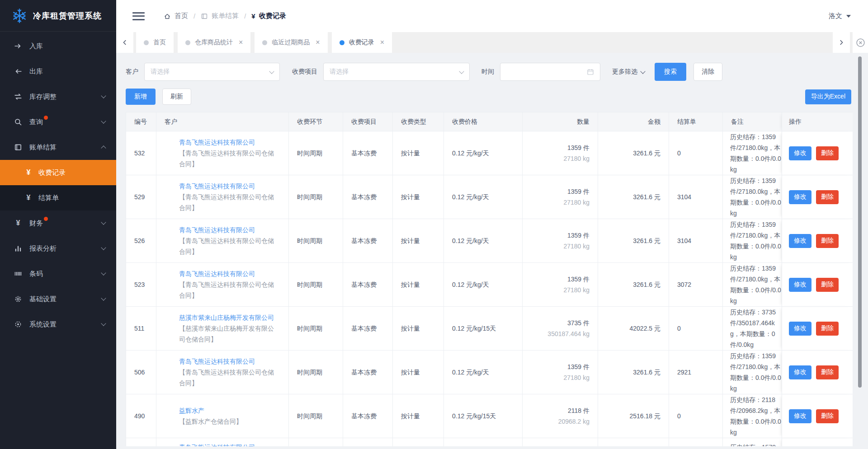 The width and height of the screenshot is (868, 449). What do you see at coordinates (58, 71) in the screenshot?
I see `sidebar-item-出库: 出库` at bounding box center [58, 71].